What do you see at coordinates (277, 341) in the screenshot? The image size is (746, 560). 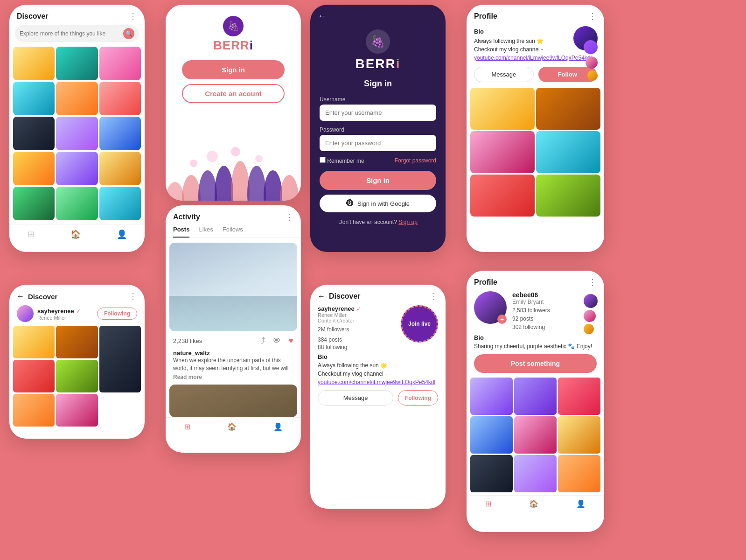 I see `view-icon: 👁` at bounding box center [277, 341].